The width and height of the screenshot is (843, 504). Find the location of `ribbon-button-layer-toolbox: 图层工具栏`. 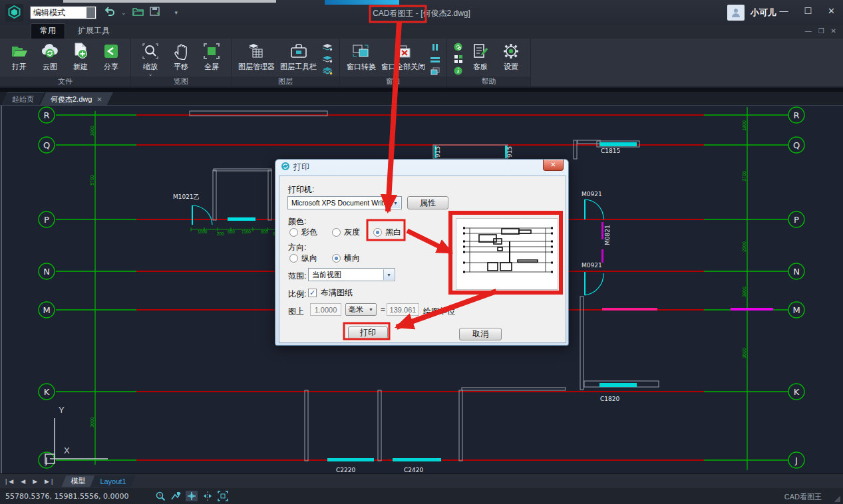

ribbon-button-layer-toolbox: 图层工具栏 is located at coordinates (298, 57).